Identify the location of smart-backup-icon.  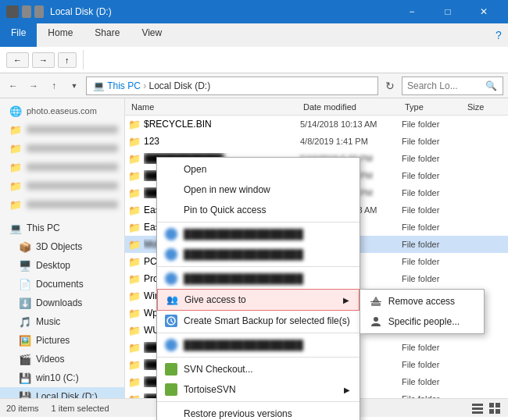
(171, 321).